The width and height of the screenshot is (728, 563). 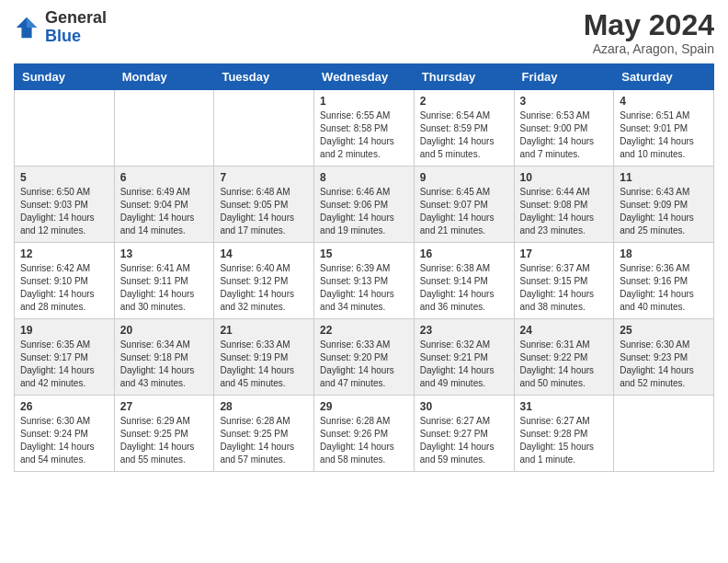 I want to click on calendar-day-cell: 28Sunrise: 6:28 AM Sunset: 9:25 PM Dayli…, so click(x=265, y=434).